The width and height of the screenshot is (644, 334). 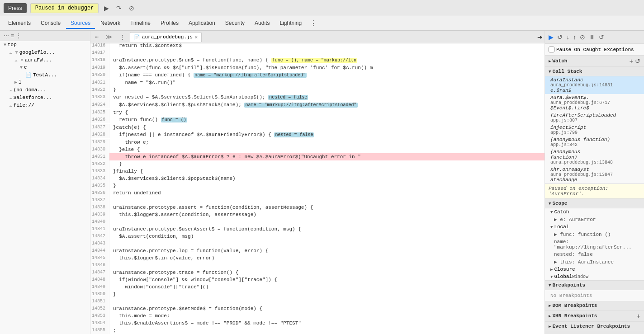 What do you see at coordinates (594, 85) in the screenshot?
I see `call-stack-item-0: AuraInstanc aura_proddebug.js:14831 e.$r…` at bounding box center [594, 85].